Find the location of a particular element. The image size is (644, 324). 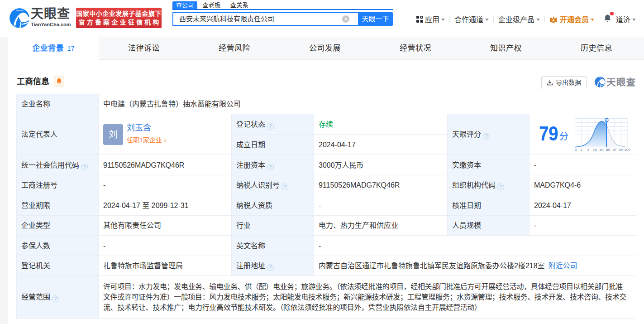

svg-text: 99 is located at coordinates (621, 150).